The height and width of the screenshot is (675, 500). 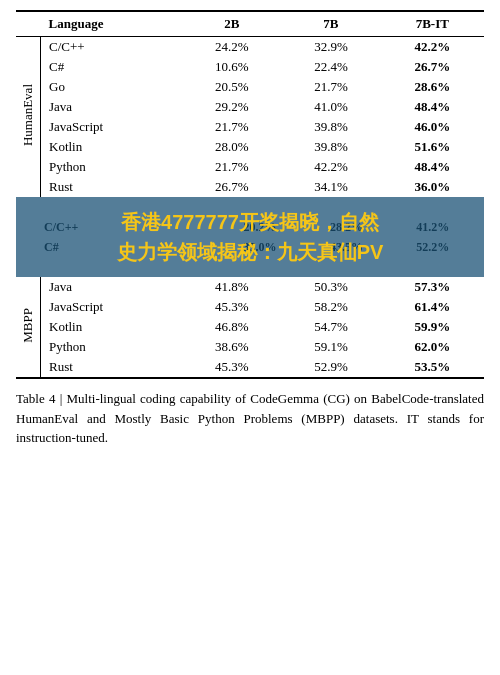 I want to click on row-lang: C#, so click(x=112, y=67).